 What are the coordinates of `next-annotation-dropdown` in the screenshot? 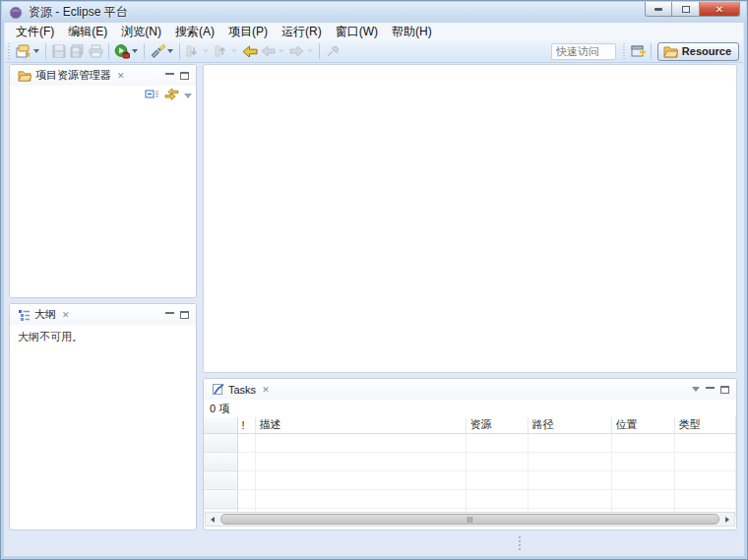 It's located at (206, 51).